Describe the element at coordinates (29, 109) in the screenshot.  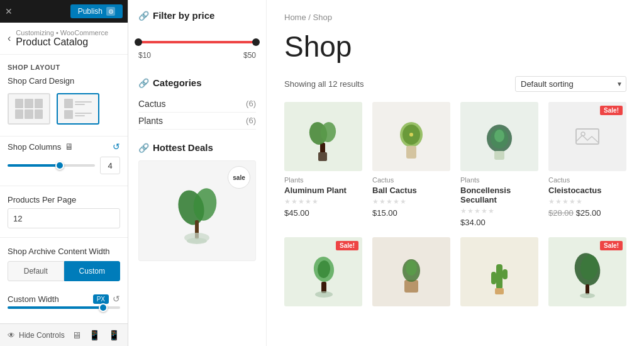
I see `card-option-grid` at that location.